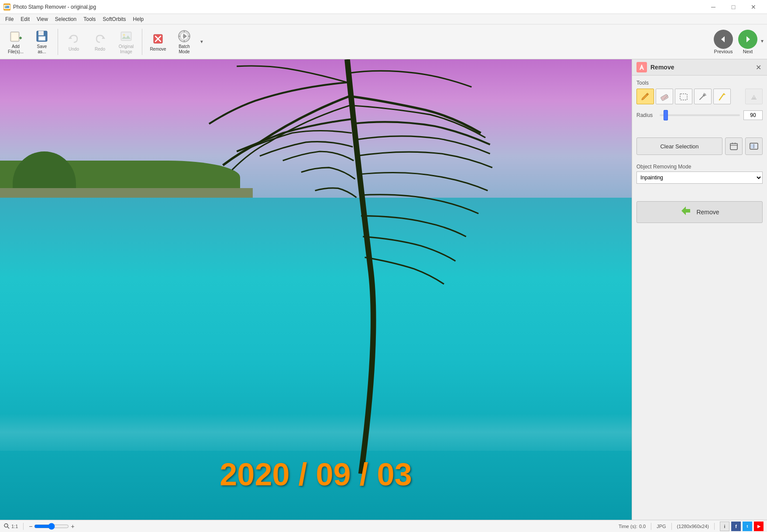 The image size is (767, 532). What do you see at coordinates (158, 39) in the screenshot?
I see `remove-icon` at bounding box center [158, 39].